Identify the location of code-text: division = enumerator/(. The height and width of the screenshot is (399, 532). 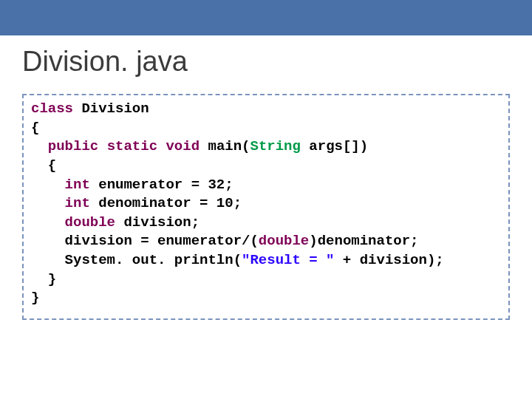
(145, 241).